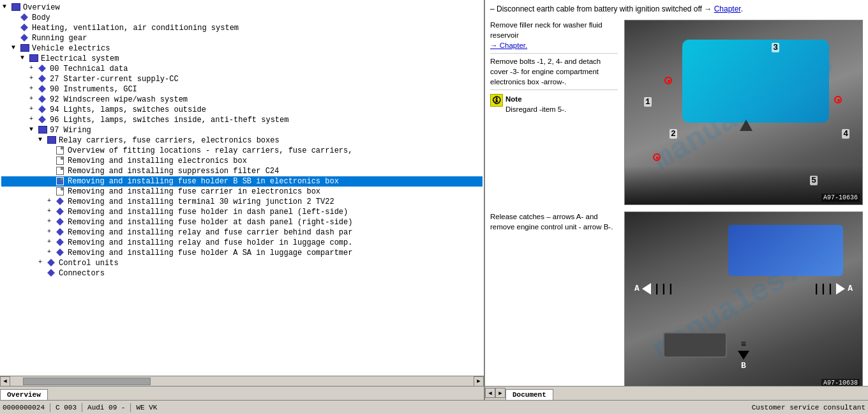  I want to click on tree-item-control-units: + Control units, so click(242, 263).